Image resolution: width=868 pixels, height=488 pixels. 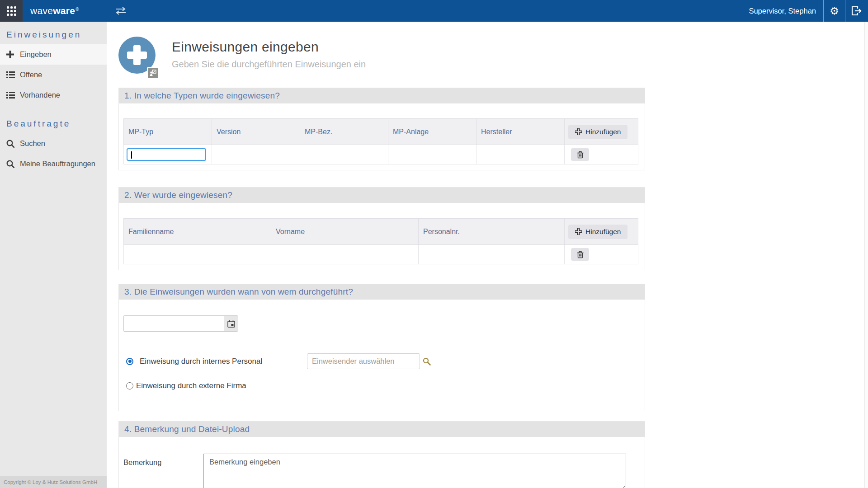 What do you see at coordinates (521, 155) in the screenshot?
I see `hersteller-cell` at bounding box center [521, 155].